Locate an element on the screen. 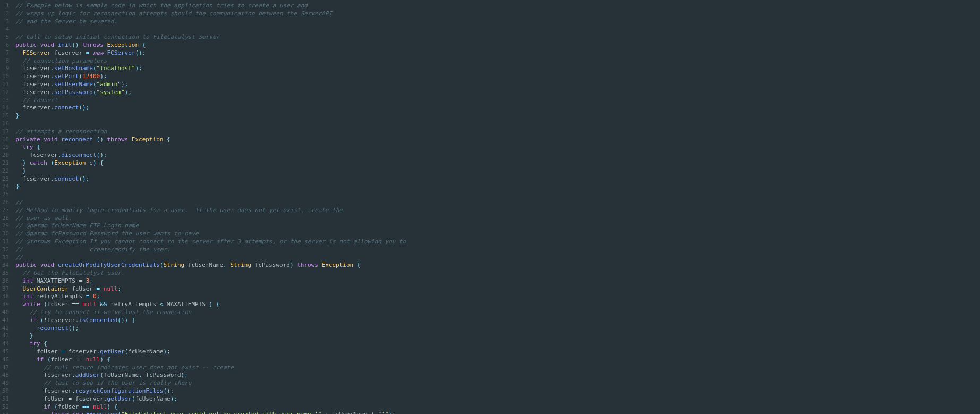 This screenshot has width=980, height=414. token-cmt: // test to see if the user is really the… is located at coordinates (117, 383).